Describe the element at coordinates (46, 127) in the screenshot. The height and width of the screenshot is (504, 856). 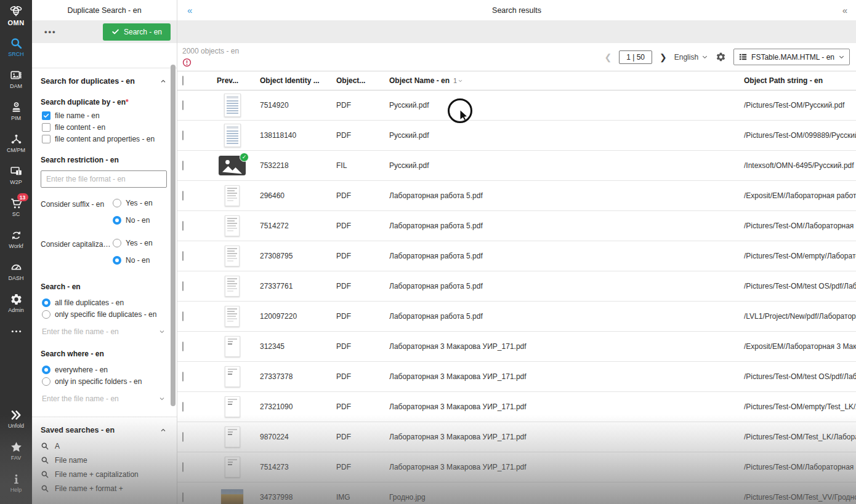
I see `checkbox-duplicate-by-file-content-en` at that location.